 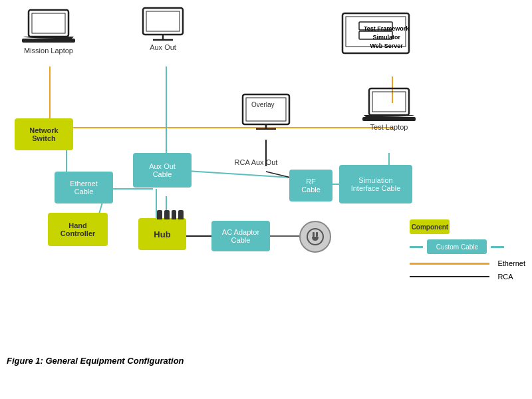 I want to click on framework-server-label: Test Framework Simulator Web Server, so click(x=386, y=37).